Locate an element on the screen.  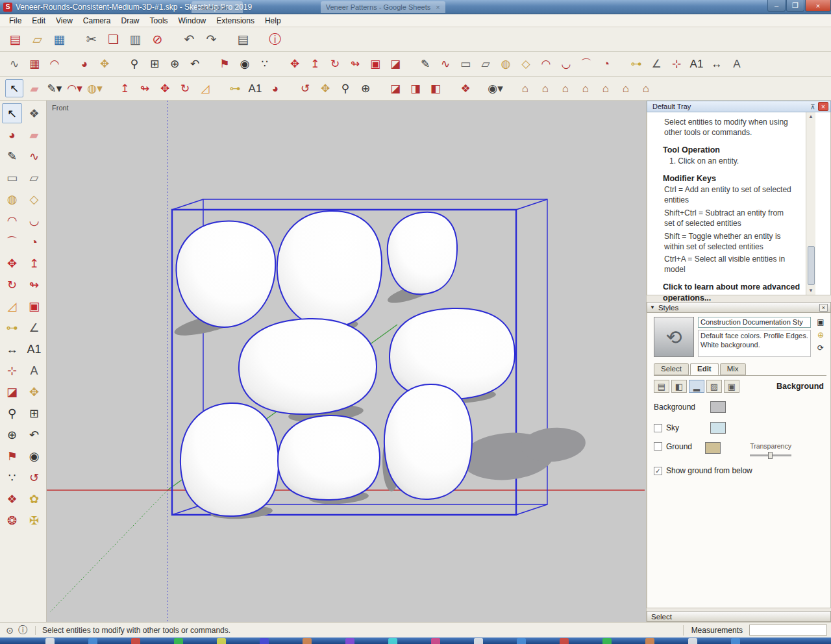
view-bottom-button: ⌂ is located at coordinates (646, 88).